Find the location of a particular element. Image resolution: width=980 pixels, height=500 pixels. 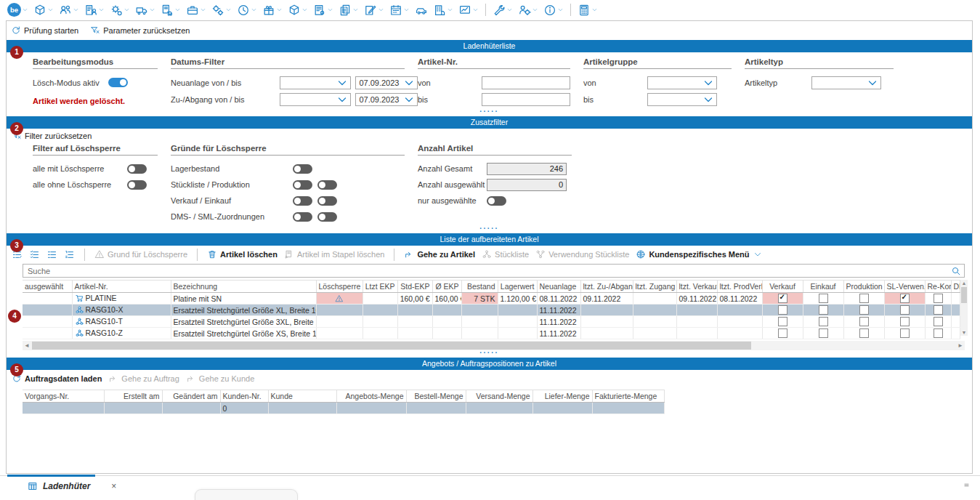

auftragsdaten-laden-button: Auftragsdaten laden is located at coordinates (57, 379).